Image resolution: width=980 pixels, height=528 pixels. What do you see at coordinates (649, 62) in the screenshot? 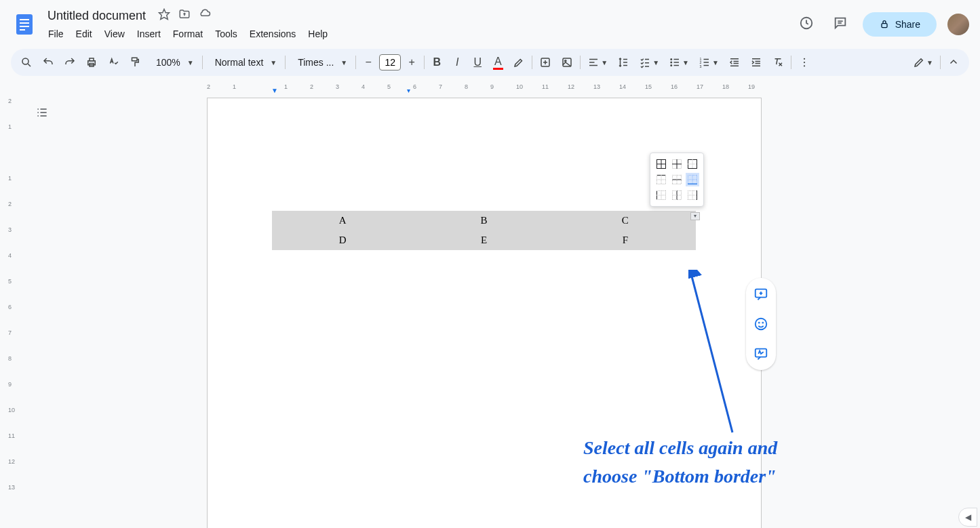
I see `checklist-icon: ▼` at bounding box center [649, 62].